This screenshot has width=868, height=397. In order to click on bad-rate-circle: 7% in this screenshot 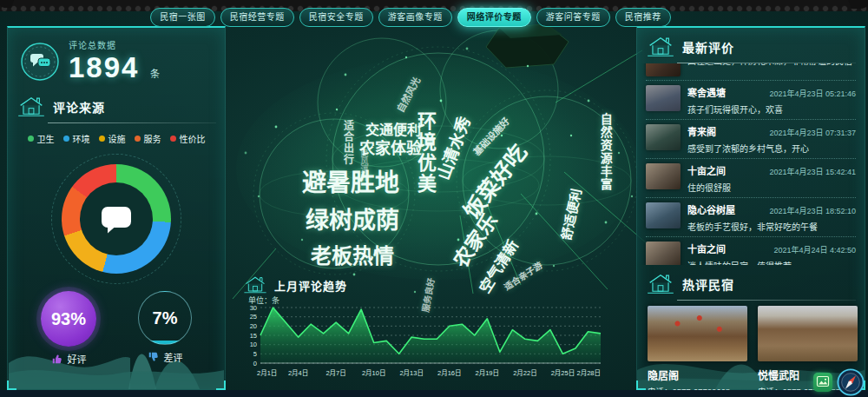, I will do `click(165, 318)`.